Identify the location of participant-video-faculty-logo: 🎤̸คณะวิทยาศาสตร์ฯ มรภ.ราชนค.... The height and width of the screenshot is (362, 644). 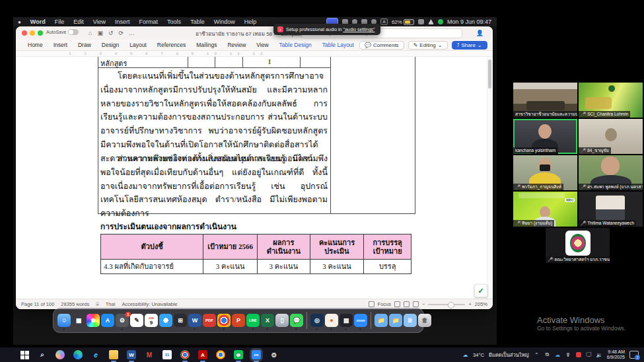
(577, 246).